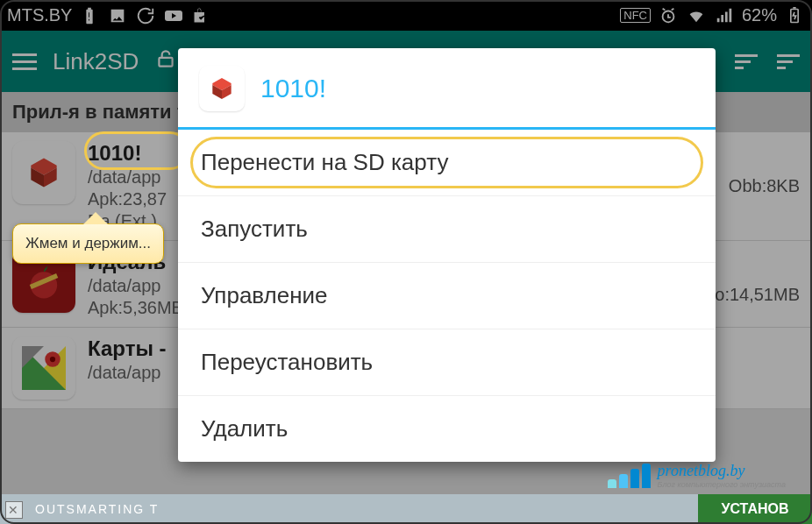  What do you see at coordinates (447, 230) in the screenshot?
I see `menu-item-launch: Запустить` at bounding box center [447, 230].